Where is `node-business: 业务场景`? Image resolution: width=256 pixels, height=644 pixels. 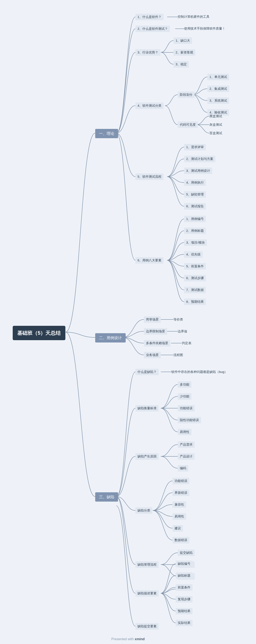 node-business: 业务场景 is located at coordinates (152, 355).